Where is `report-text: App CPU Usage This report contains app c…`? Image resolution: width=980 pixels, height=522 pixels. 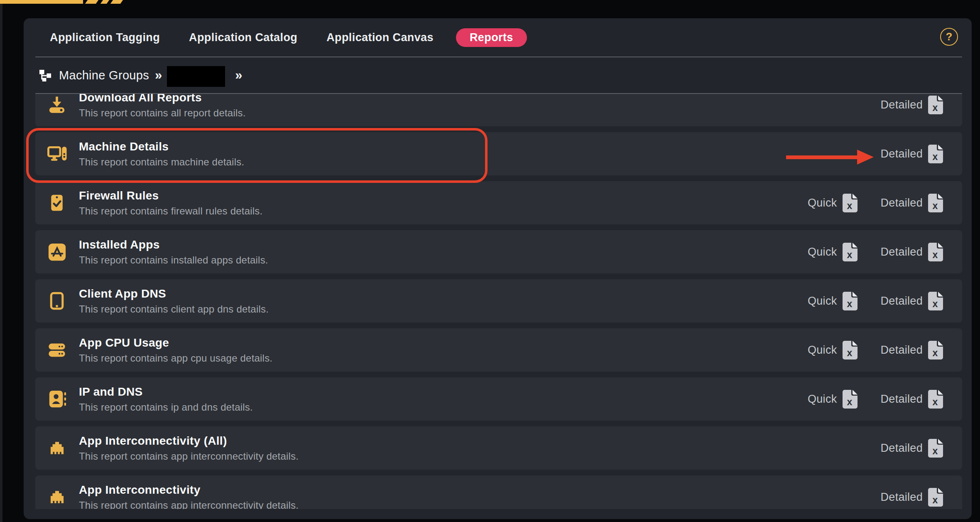 report-text: App CPU Usage This report contains app c… is located at coordinates (176, 350).